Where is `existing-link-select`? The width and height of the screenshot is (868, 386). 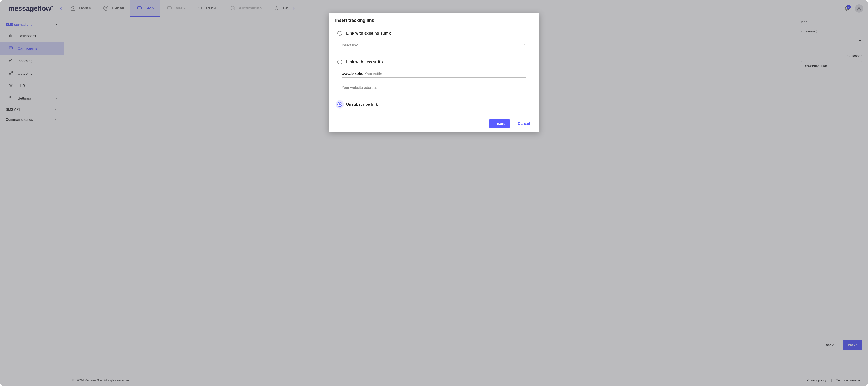 existing-link-select is located at coordinates (434, 45).